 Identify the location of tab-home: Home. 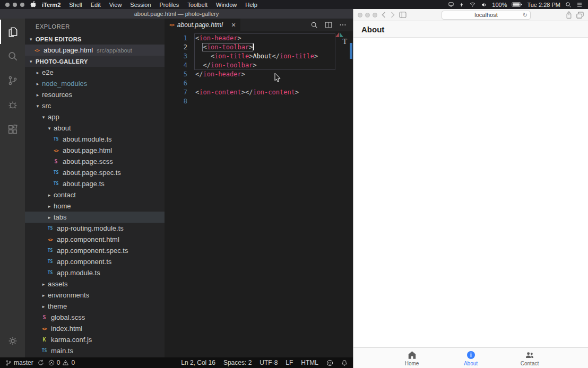
(412, 358).